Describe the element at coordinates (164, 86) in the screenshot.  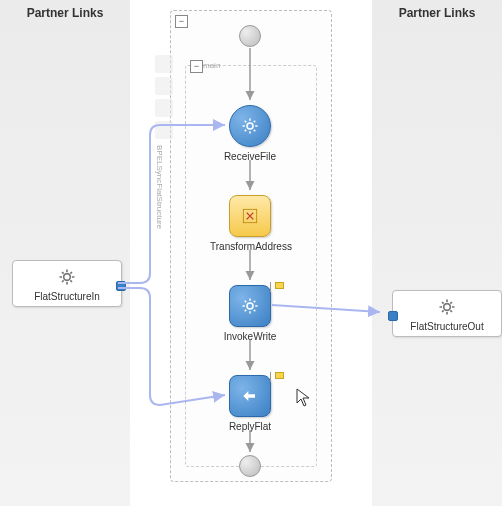
I see `tool-variables-icon` at that location.